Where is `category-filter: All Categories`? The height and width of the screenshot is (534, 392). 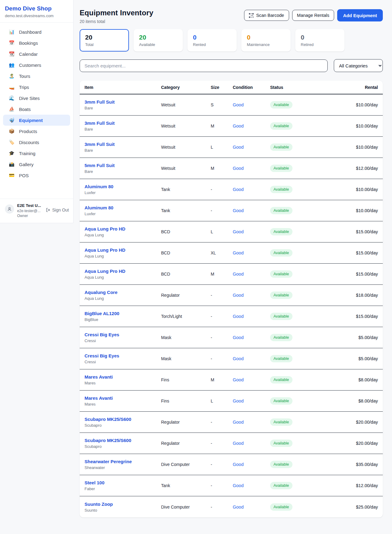 category-filter: All Categories is located at coordinates (358, 66).